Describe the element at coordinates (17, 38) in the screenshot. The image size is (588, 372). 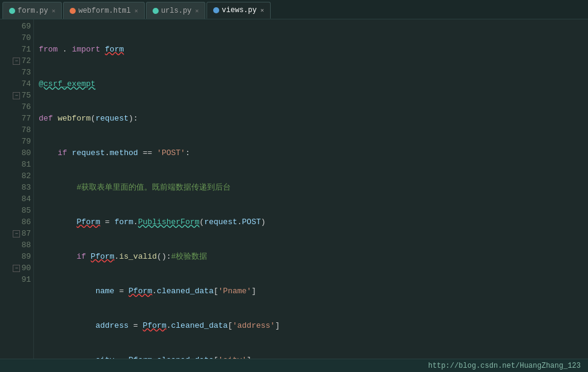
I see `line-num-70: 70` at that location.